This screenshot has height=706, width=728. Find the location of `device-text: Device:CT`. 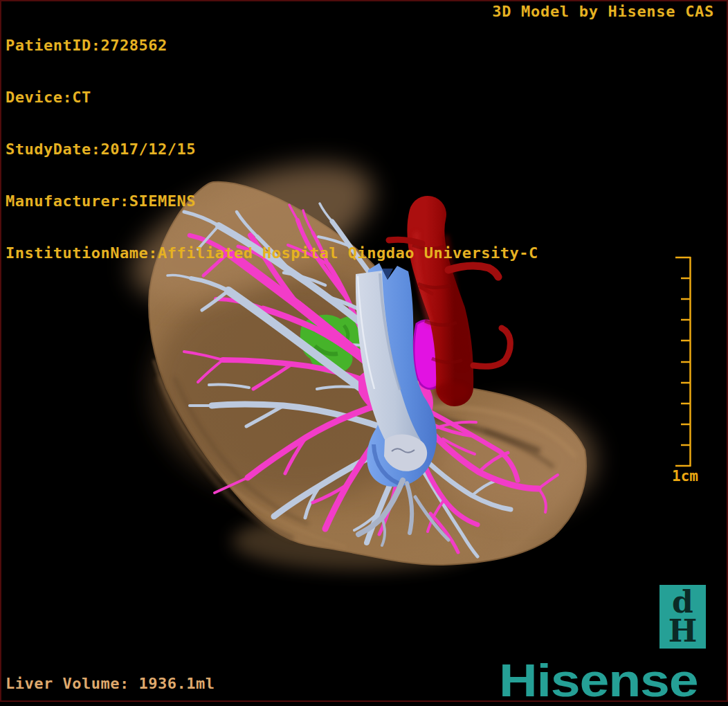

device-text: Device:CT is located at coordinates (272, 97).